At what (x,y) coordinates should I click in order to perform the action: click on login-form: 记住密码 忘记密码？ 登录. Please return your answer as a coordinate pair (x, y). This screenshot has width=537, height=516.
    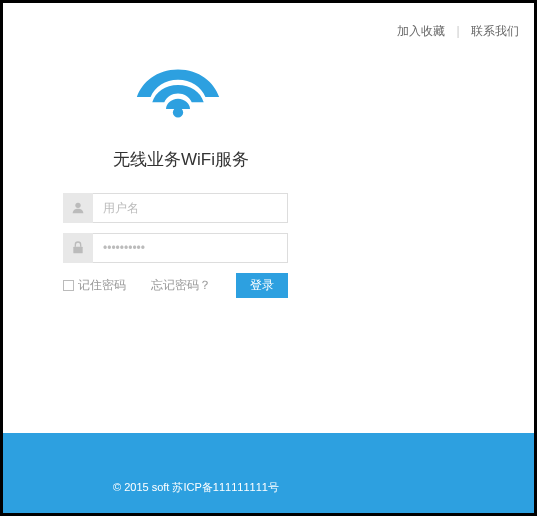
    Looking at the image, I should click on (176, 246).